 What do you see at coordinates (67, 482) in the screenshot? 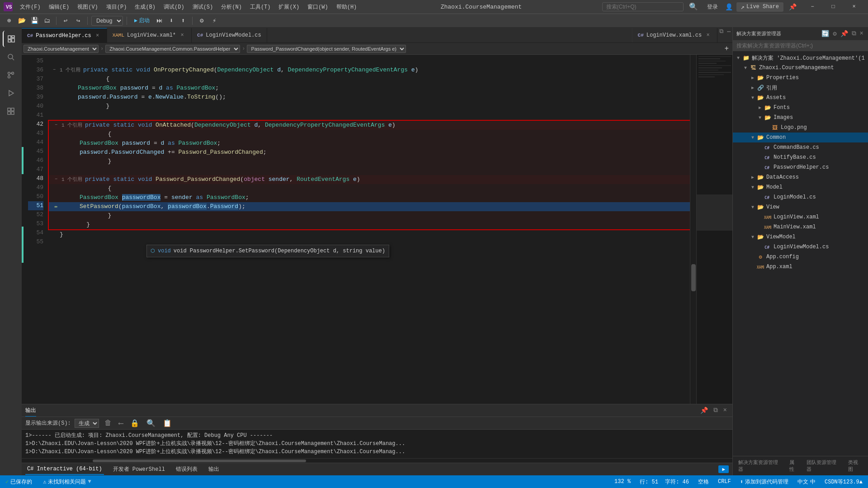
I see `statusbar-errors: ⚠ 未找到相关问题 ▼` at bounding box center [67, 482].